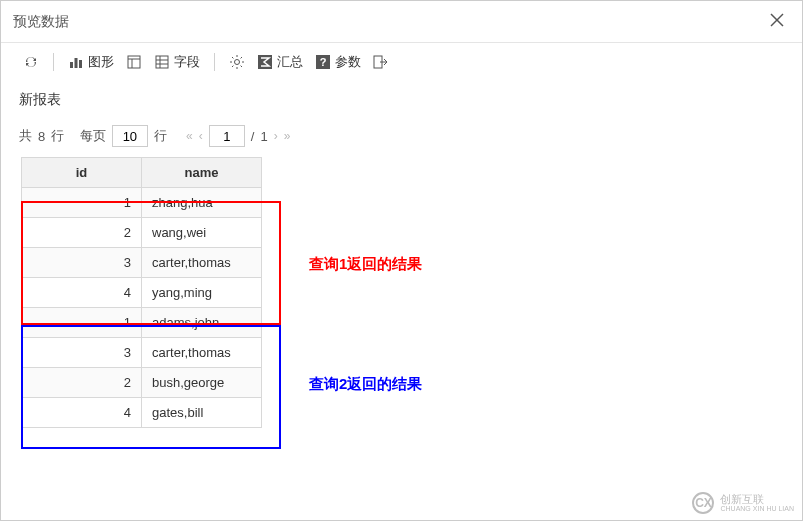 This screenshot has width=803, height=521. I want to click on cell-name: wang,wei, so click(202, 233).